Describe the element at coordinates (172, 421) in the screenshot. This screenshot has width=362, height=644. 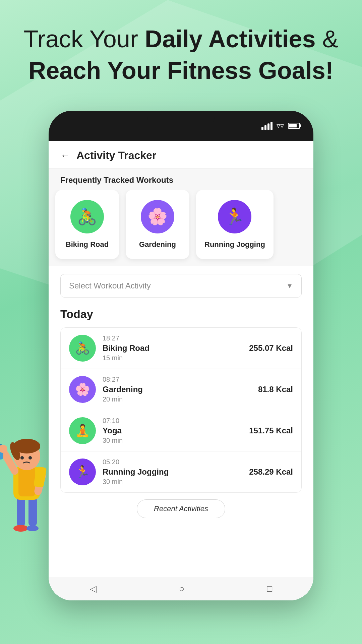
I see `yoga-time: 07:10` at that location.